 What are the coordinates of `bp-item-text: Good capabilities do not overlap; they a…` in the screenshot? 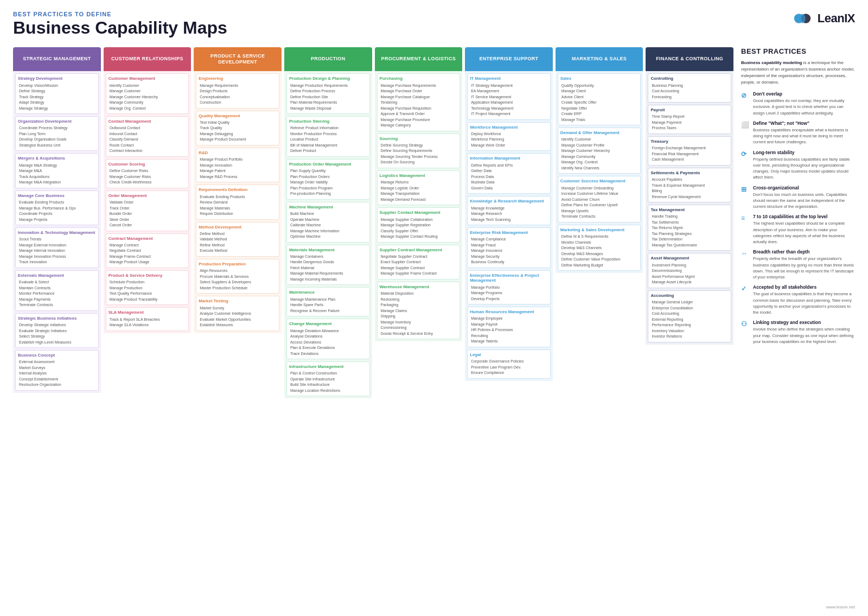 It's located at (804, 107).